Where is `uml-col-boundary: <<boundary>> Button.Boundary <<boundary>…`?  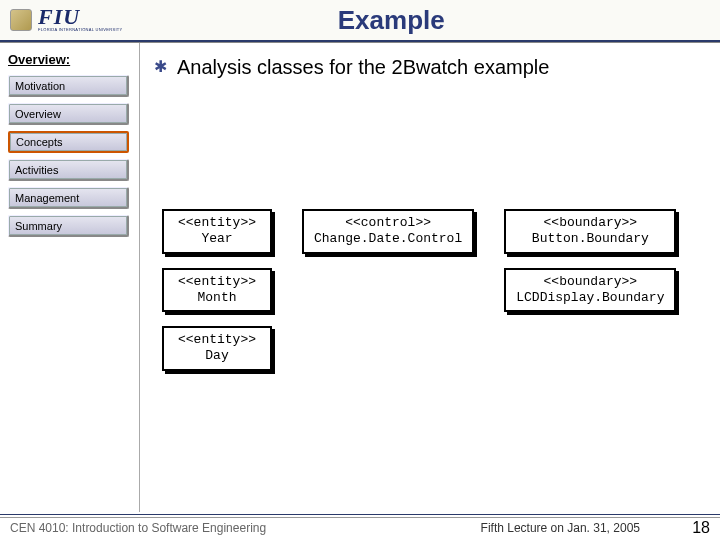
uml-col-boundary: <<boundary>> Button.Boundary <<boundary>… is located at coordinates (590, 290).